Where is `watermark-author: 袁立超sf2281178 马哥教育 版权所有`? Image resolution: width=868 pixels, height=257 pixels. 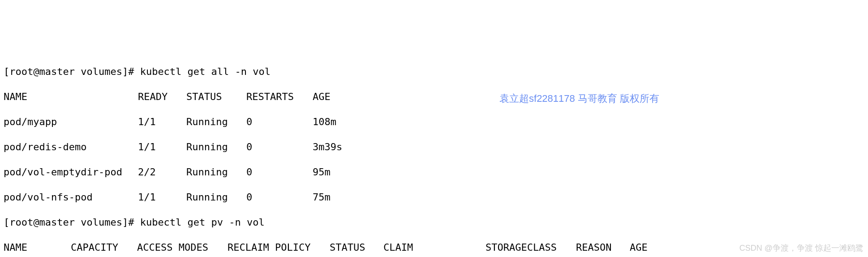 watermark-author: 袁立超sf2281178 马哥教育 版权所有 is located at coordinates (580, 99).